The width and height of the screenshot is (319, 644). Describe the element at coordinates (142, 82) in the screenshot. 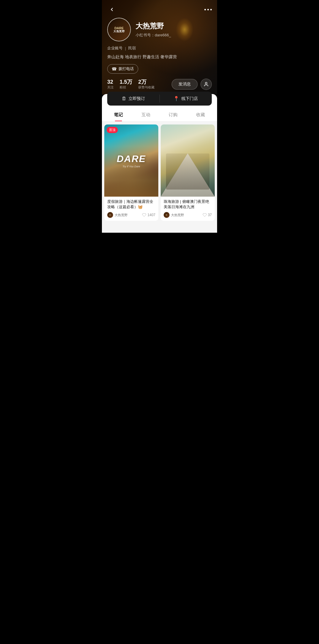

I see `likes-count: 2万` at that location.